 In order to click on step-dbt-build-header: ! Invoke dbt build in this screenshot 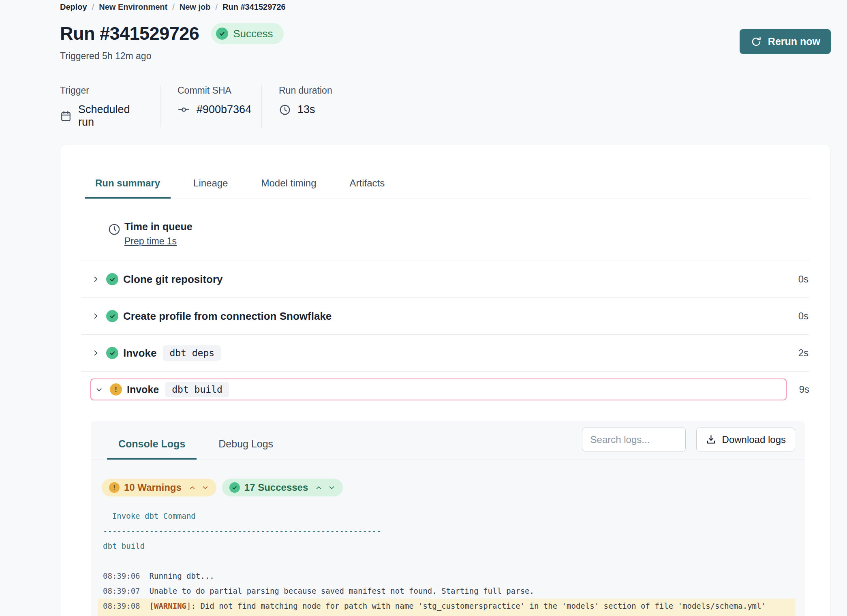, I will do `click(438, 389)`.